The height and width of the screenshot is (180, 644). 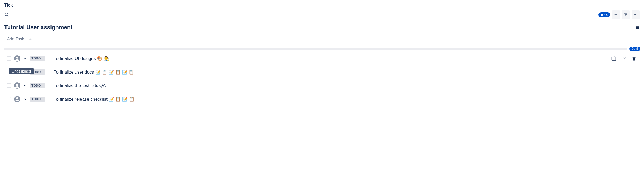 I want to click on assignee-tooltip: Unassigned, so click(x=21, y=71).